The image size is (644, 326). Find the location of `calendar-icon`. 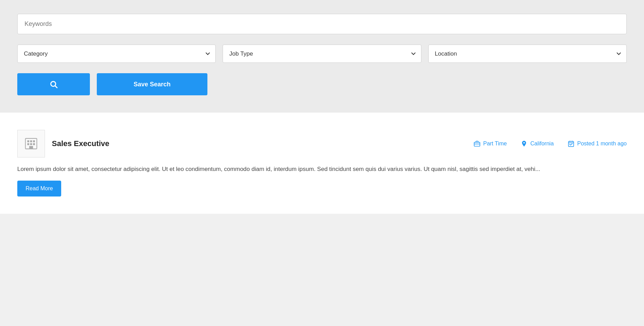

calendar-icon is located at coordinates (571, 144).